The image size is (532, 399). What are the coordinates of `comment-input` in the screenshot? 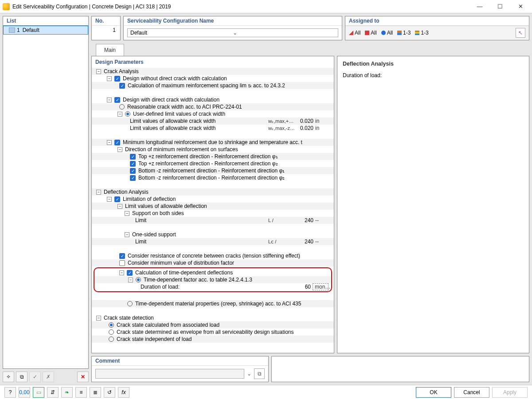 It's located at (170, 374).